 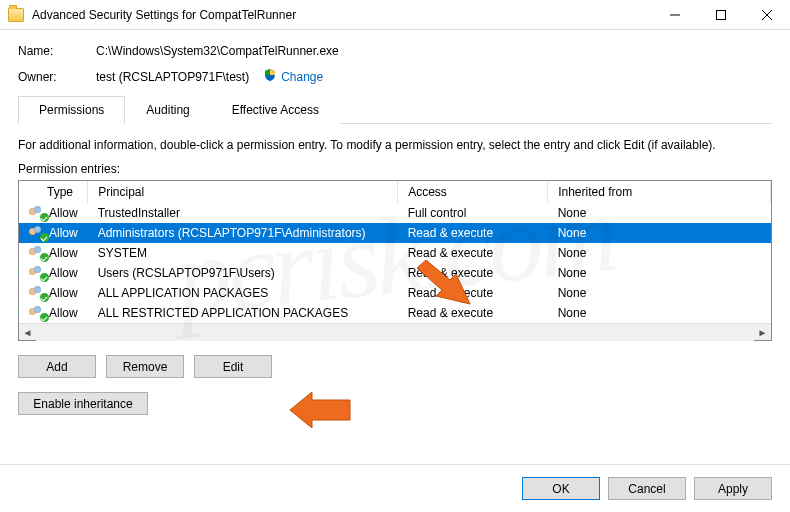 I want to click on table-row: AllowALL RESTRICTED APPLICATION PACKAGES…, so click(x=395, y=313).